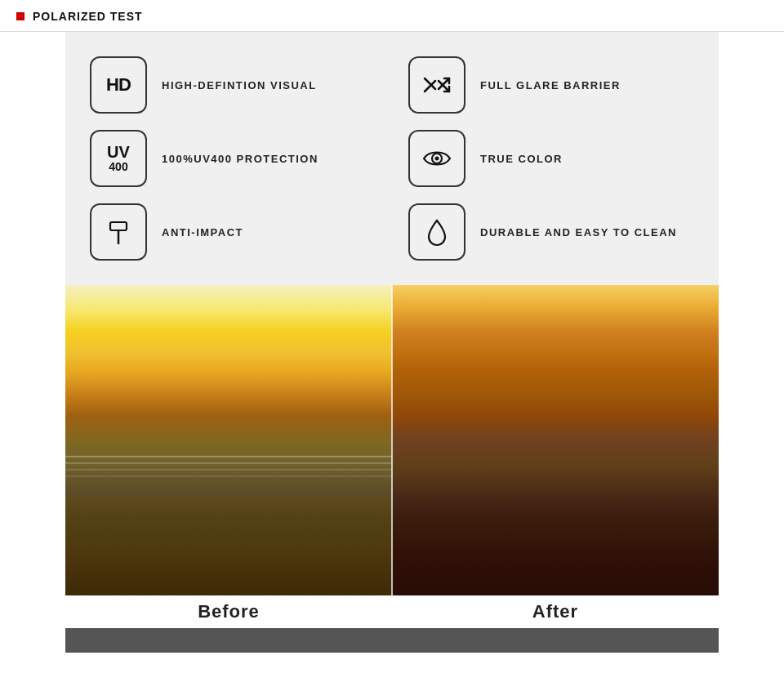 The width and height of the screenshot is (784, 700). Describe the element at coordinates (550, 85) in the screenshot. I see `feature-glare-label: FULL GLARE BARRIER` at that location.